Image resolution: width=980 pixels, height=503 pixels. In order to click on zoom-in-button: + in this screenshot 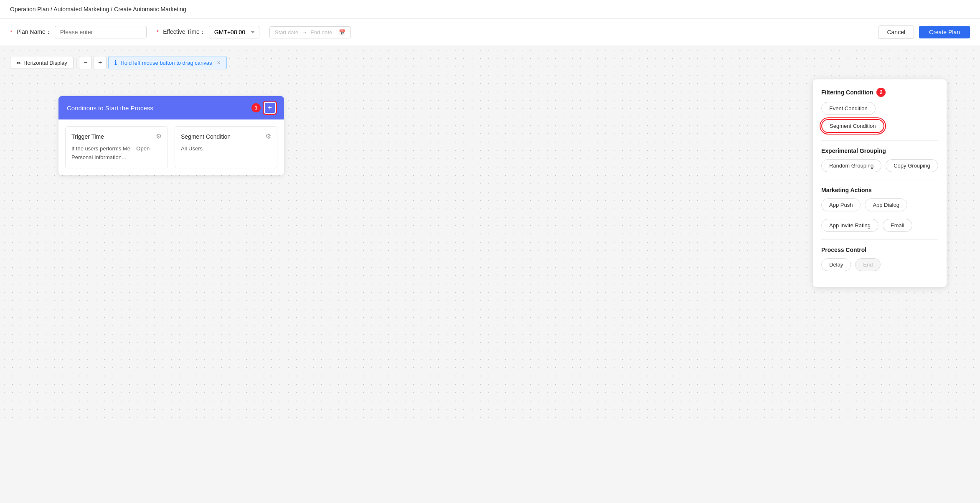, I will do `click(100, 63)`.